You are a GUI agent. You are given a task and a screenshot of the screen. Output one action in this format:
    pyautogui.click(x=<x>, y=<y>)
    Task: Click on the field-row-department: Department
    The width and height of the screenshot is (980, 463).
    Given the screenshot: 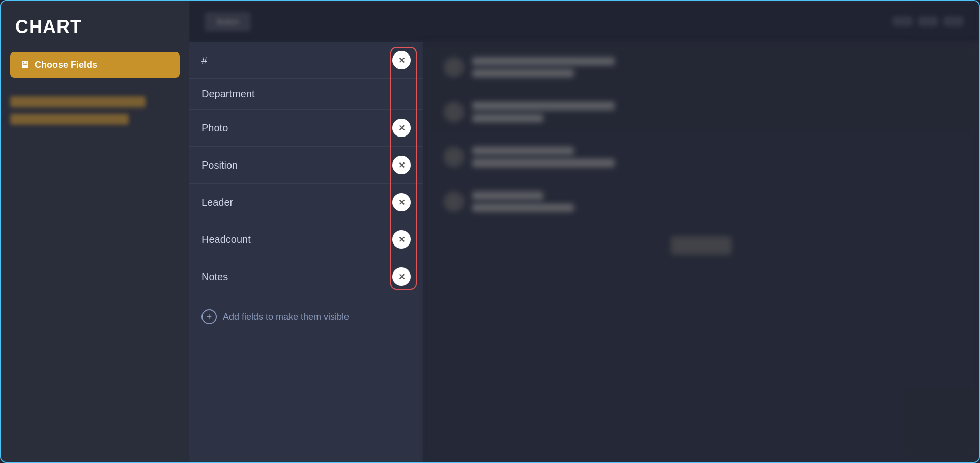 What is the action you would take?
    pyautogui.click(x=306, y=94)
    